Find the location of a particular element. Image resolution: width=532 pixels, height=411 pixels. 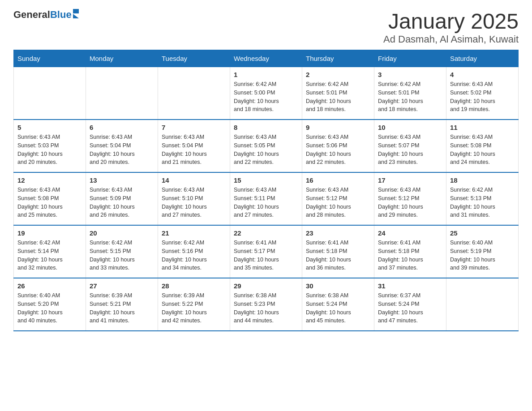

calendar-cell: 3Sunrise: 6:42 AM Sunset: 5:01 PM Daylig… is located at coordinates (410, 94).